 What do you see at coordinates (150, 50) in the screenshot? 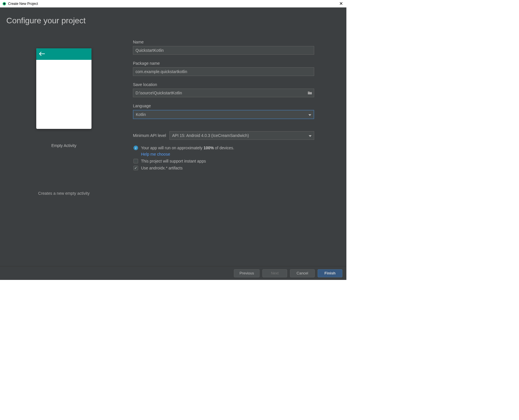
I see `name-value: QuickstartKotlin` at bounding box center [150, 50].